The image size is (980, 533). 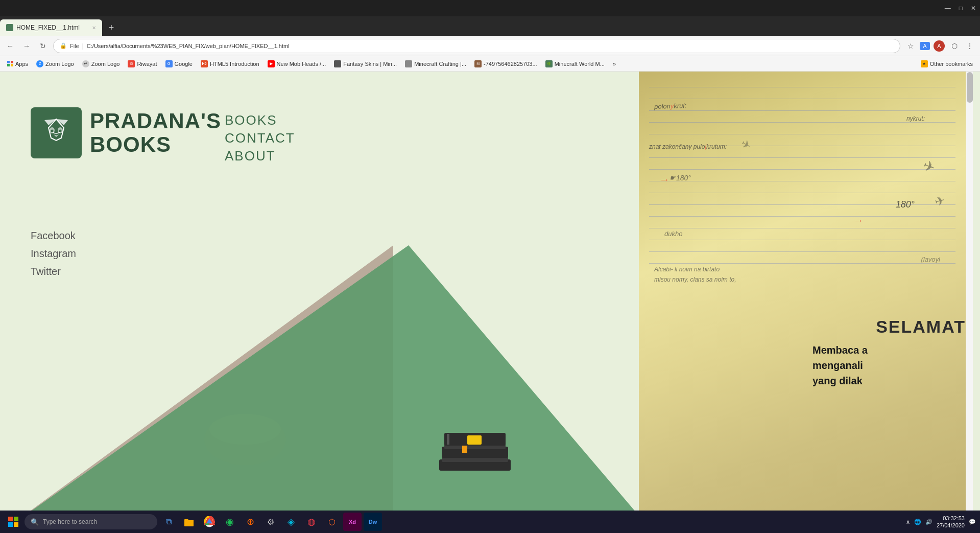 What do you see at coordinates (13, 522) in the screenshot?
I see `windows-logo-icon` at bounding box center [13, 522].